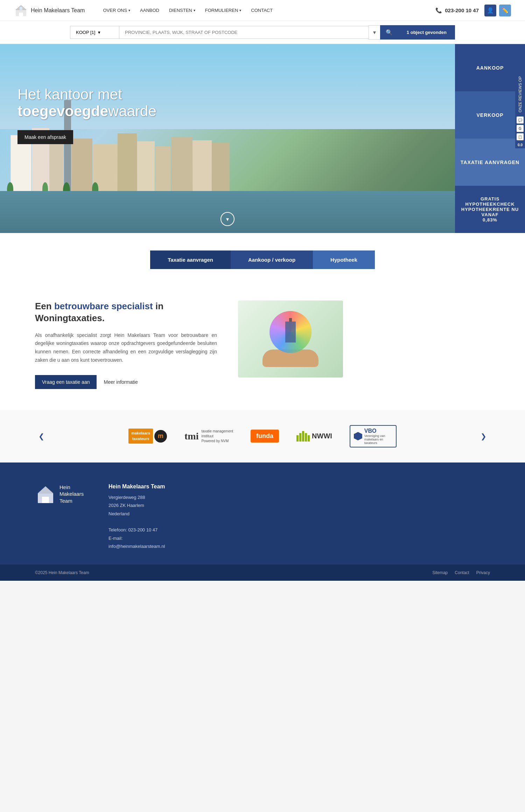  What do you see at coordinates (520, 94) in the screenshot?
I see `side-reviews-label: ONZE REVIEWS OP` at bounding box center [520, 94].